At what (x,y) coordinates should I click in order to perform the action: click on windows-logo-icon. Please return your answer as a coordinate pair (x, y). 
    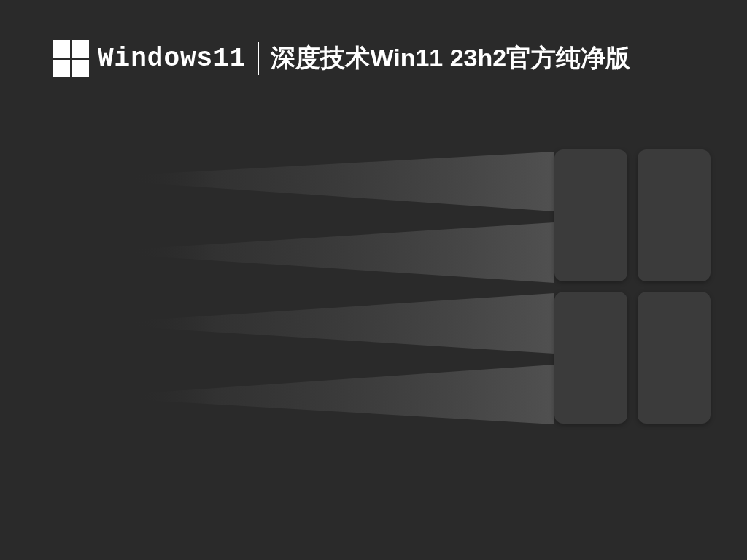
    Looking at the image, I should click on (71, 58).